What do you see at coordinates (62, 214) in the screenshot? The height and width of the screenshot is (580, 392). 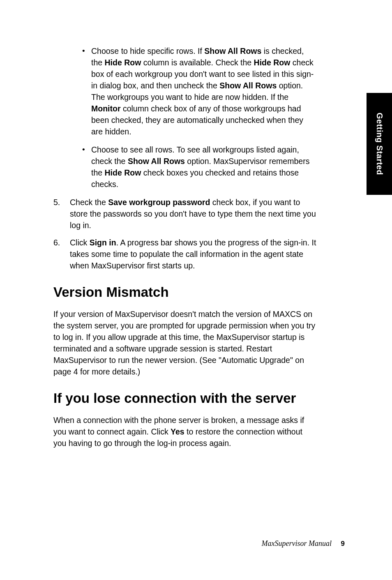 I see `step-number: 5.` at bounding box center [62, 214].